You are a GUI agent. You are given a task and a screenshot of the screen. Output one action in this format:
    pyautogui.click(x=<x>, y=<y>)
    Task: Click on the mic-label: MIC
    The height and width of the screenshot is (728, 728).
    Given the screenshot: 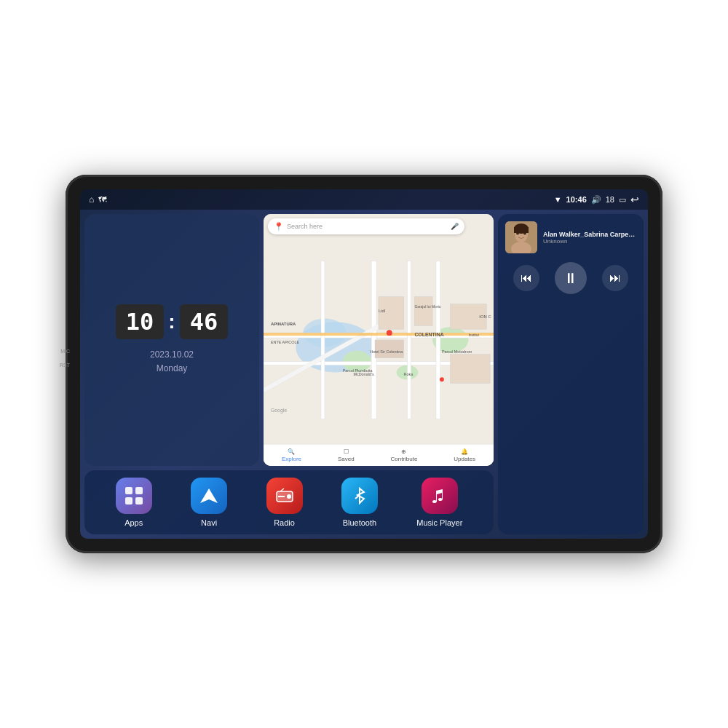 What is the action you would take?
    pyautogui.click(x=65, y=351)
    